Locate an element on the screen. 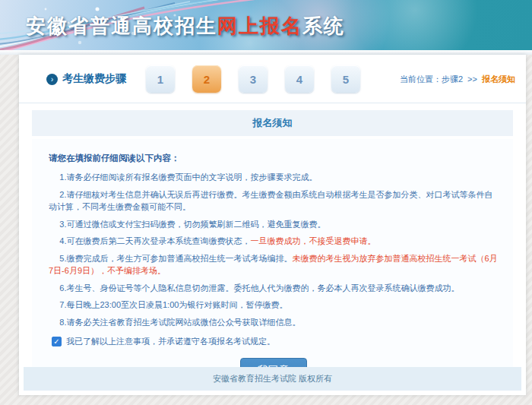 This screenshot has width=532, height=405. notice-item-text: 6.考生号、身份证号等个人隐私信息切勿泄露。委托他人代为缴费的，务必本人再次登录… is located at coordinates (259, 288).